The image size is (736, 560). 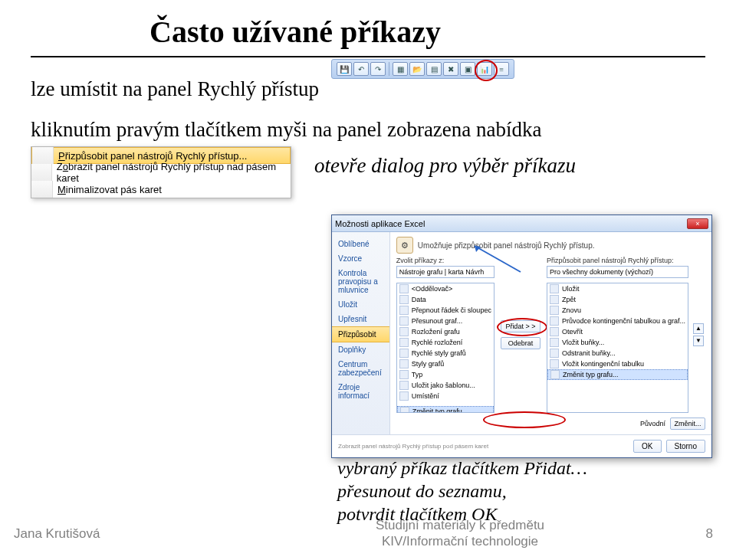 I want to click on chart-icon: 📊, so click(x=485, y=69).